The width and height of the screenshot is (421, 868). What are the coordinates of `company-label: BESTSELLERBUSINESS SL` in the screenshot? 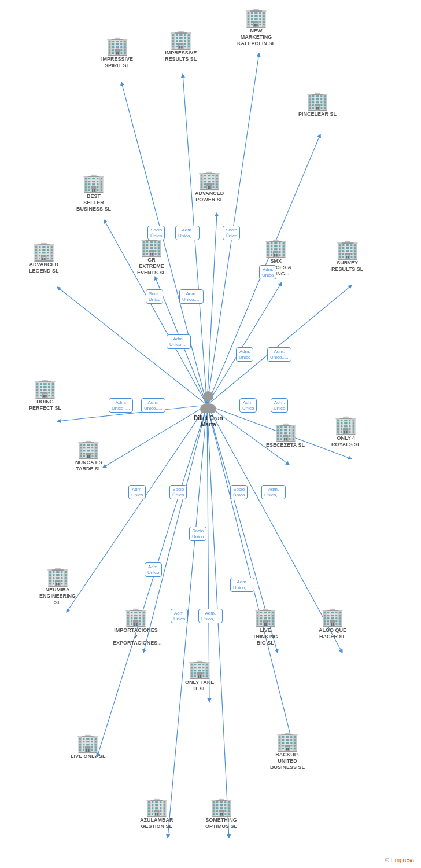 It's located at (94, 203).